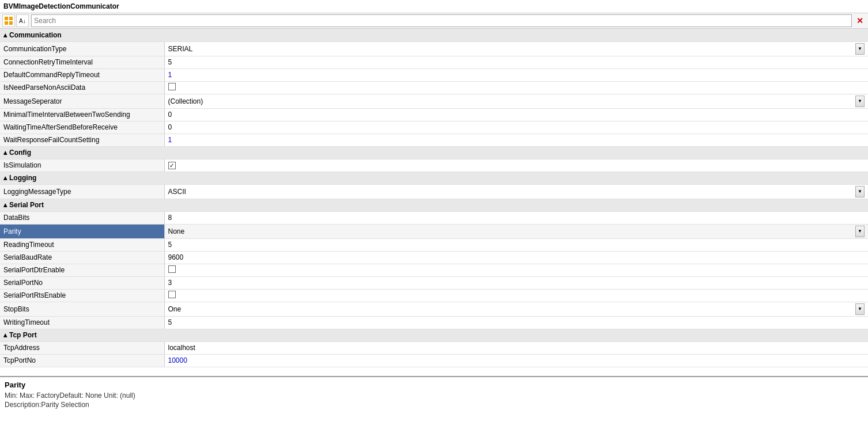 Image resolution: width=868 pixels, height=422 pixels. I want to click on property-name-cell: MessageSeperator, so click(82, 101).